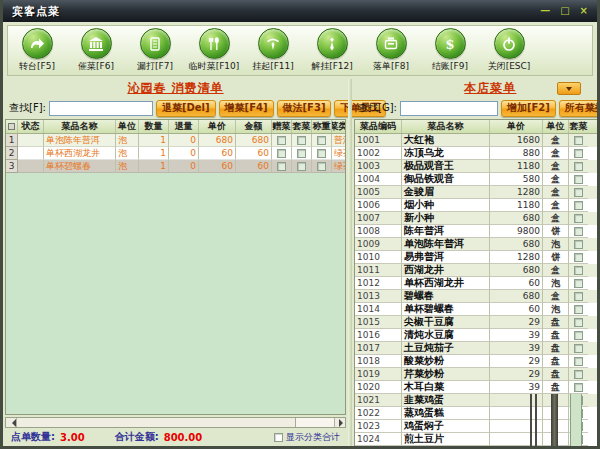  I want to click on toolbar-button: 落单[F8], so click(391, 50).